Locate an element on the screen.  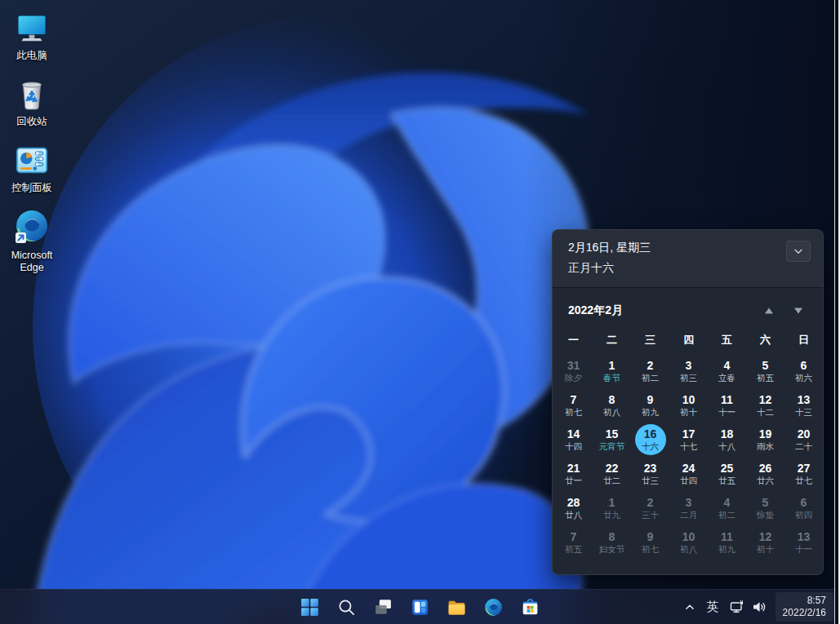
calendar-month-row: 2022年2月 is located at coordinates (687, 310).